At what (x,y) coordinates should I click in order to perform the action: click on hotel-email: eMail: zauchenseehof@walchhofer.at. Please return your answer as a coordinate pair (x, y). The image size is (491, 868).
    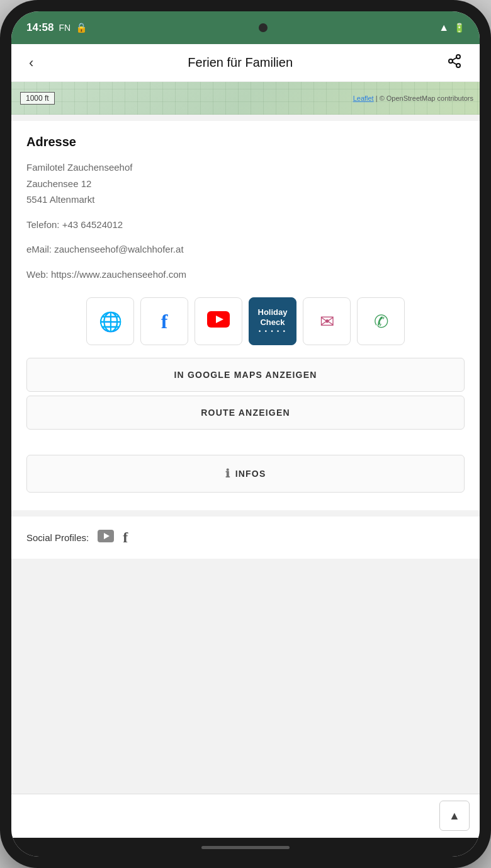
    Looking at the image, I should click on (246, 249).